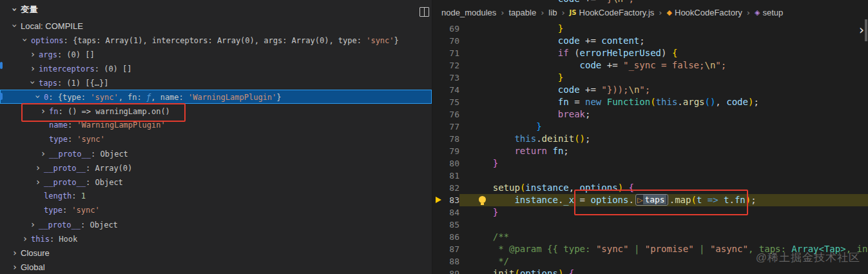 The image size is (868, 274). Describe the element at coordinates (216, 125) in the screenshot. I see `variable-row-name: name: 'WarningLampPlugin'` at that location.